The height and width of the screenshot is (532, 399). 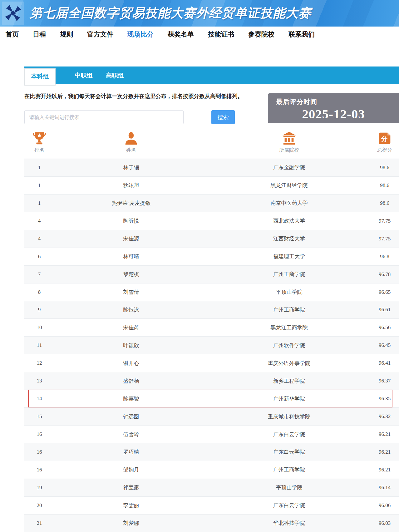 I want to click on table-row: 10 宋佳芮 黑龙江工商学院 96.56, so click(x=212, y=327).